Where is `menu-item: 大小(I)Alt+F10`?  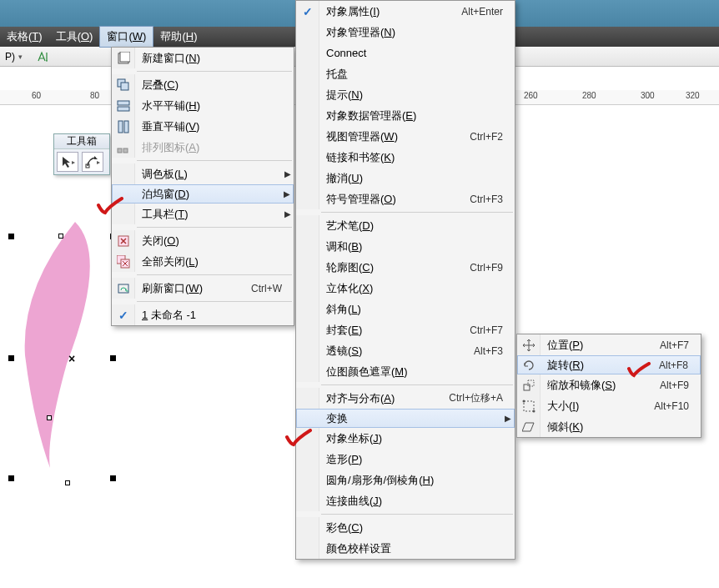
menu-item: 大小(I)Alt+F10 is located at coordinates (609, 405).